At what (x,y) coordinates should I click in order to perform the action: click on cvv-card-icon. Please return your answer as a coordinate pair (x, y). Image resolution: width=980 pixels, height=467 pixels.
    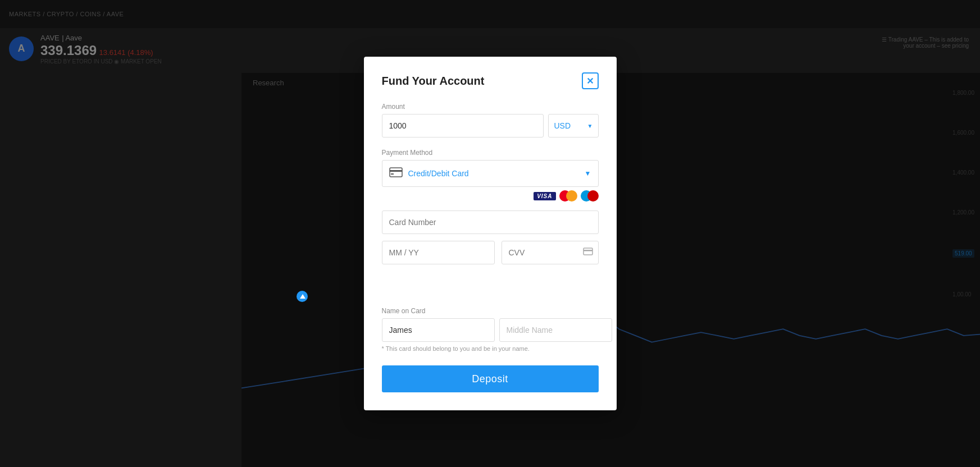
    Looking at the image, I should click on (588, 253).